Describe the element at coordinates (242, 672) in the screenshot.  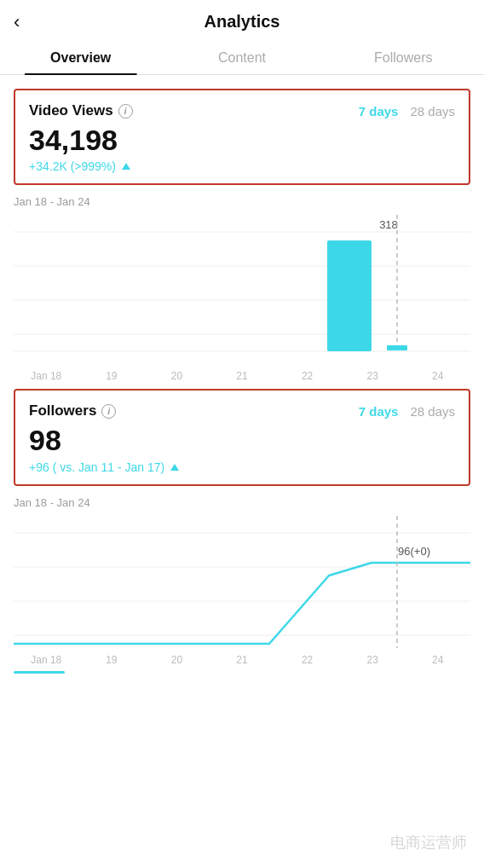
I see `bottom-indicator` at that location.